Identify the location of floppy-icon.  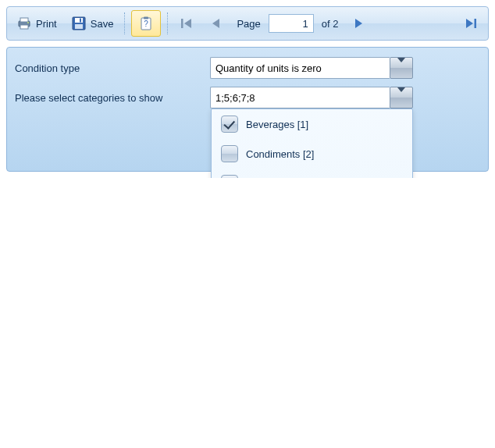
(79, 23).